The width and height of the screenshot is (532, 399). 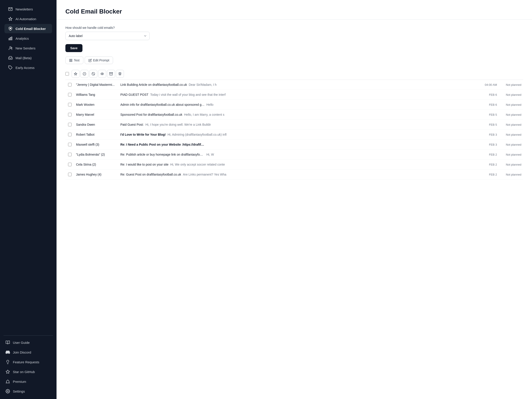 What do you see at coordinates (28, 342) in the screenshot?
I see `sidebar-item-user-guide: User Guide` at bounding box center [28, 342].